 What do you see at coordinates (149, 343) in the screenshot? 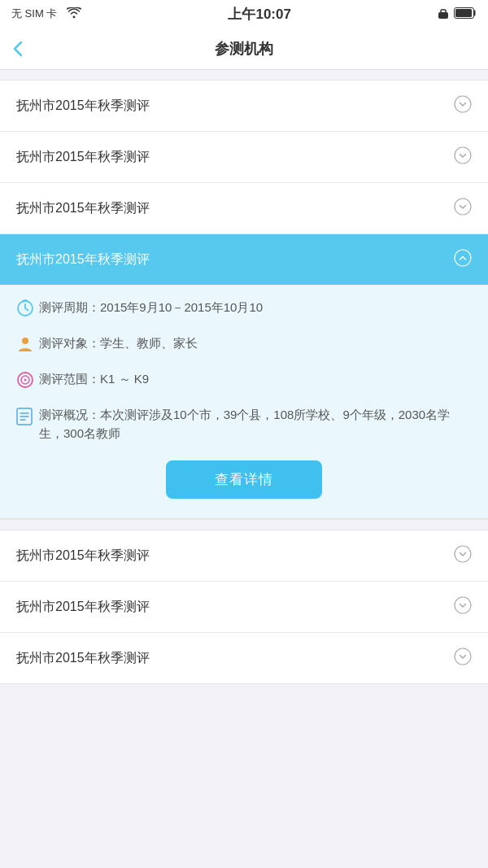
I see `detail-target-value: 学生、教师、家长` at bounding box center [149, 343].